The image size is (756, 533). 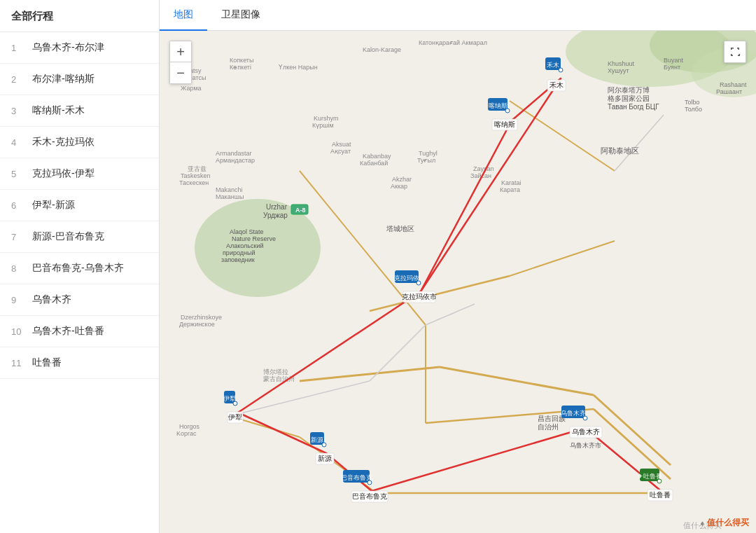 What do you see at coordinates (80, 206) in the screenshot?
I see `route-list: 1乌鲁木齐-布尔津2布尔津-喀纳斯3喀纳斯-禾木4禾木-克拉玛依5克拉玛依-伊犁…` at bounding box center [80, 206].